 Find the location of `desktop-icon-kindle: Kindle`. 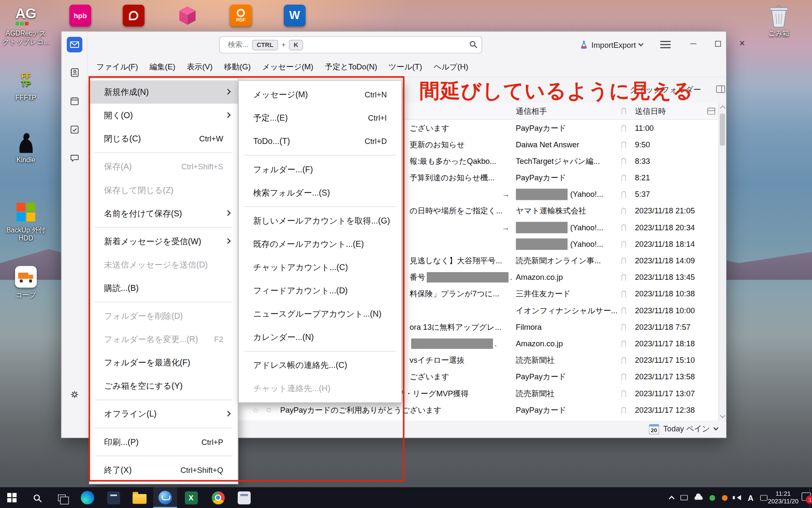

desktop-icon-kindle: Kindle is located at coordinates (26, 147).